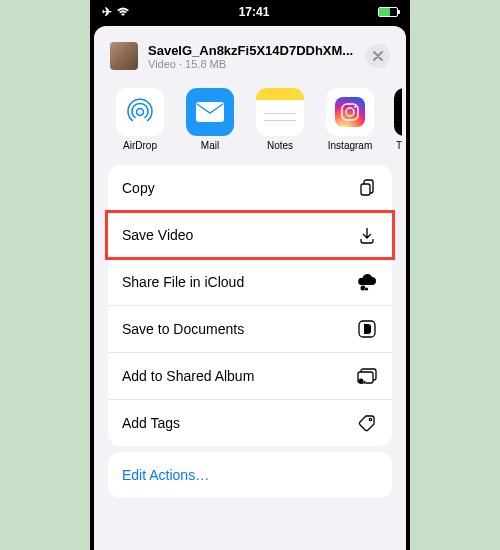 The width and height of the screenshot is (500, 550). Describe the element at coordinates (124, 56) in the screenshot. I see `file-thumbnail` at that location.